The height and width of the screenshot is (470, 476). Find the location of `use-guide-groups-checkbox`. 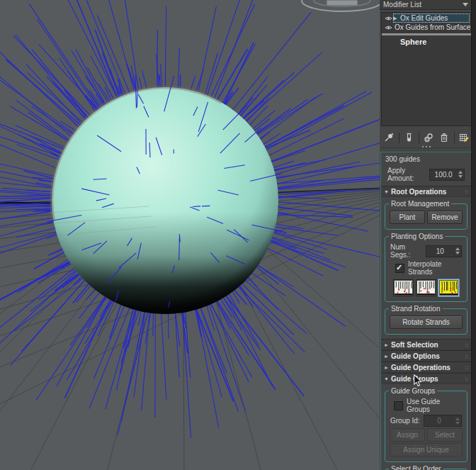

use-guide-groups-checkbox is located at coordinates (398, 405).